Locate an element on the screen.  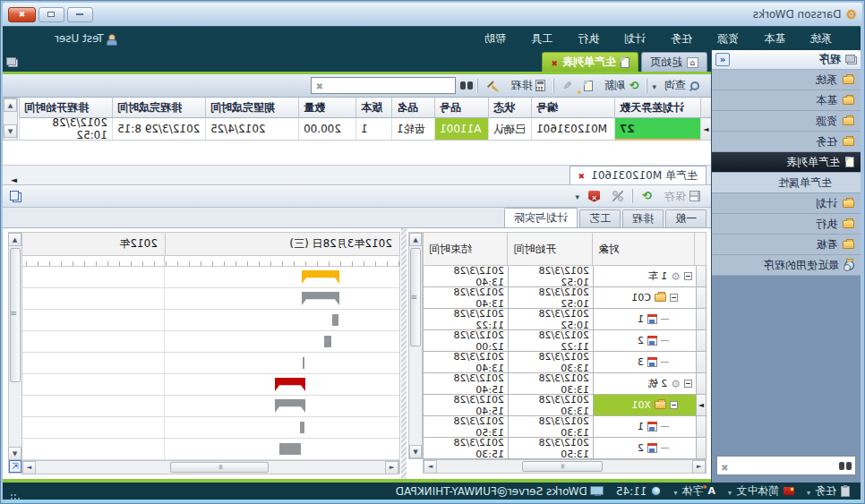
plan-vertical-scrollbar: ▲ ▼ is located at coordinates (415, 346).